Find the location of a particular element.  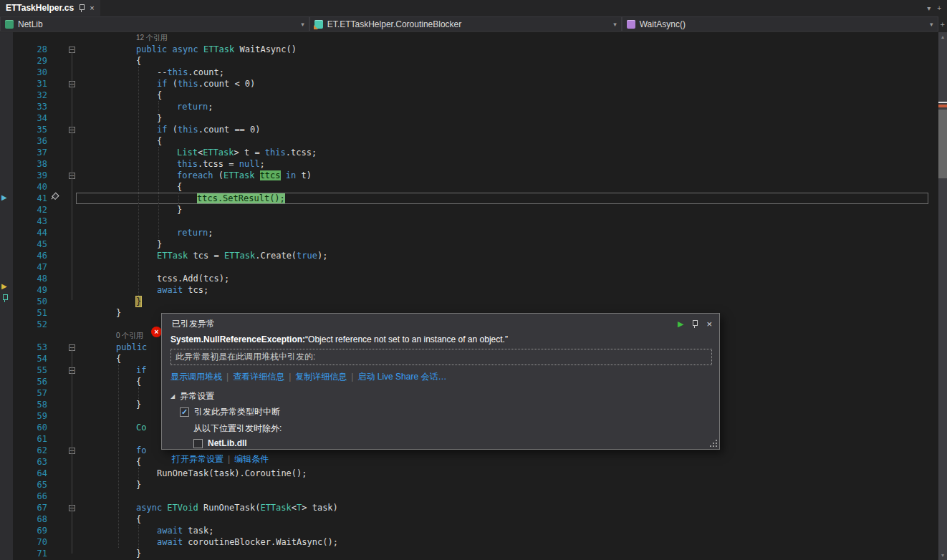

code-line: 28–public async ETTask WaitAsync() is located at coordinates (469, 49).